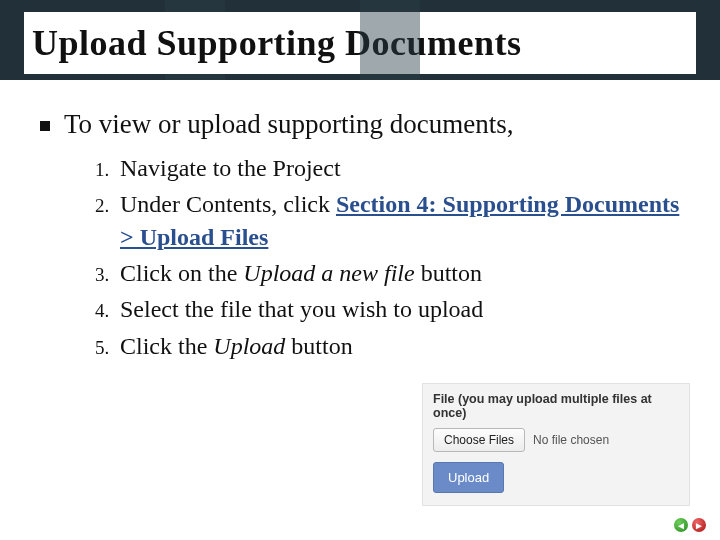  I want to click on arrow-left-icon: ◄, so click(681, 526).